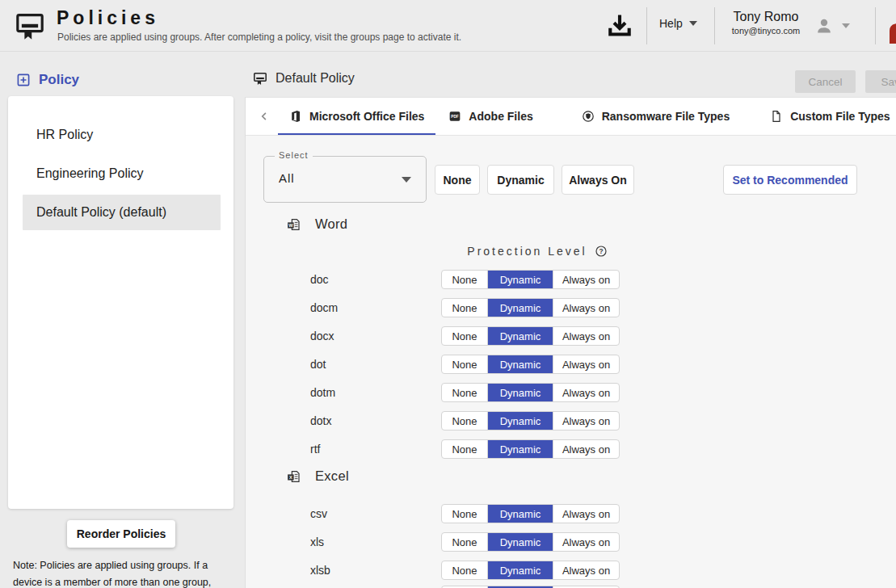 This screenshot has width=896, height=588. I want to click on protection-segmented-docm: None Dynamic Always on, so click(530, 308).